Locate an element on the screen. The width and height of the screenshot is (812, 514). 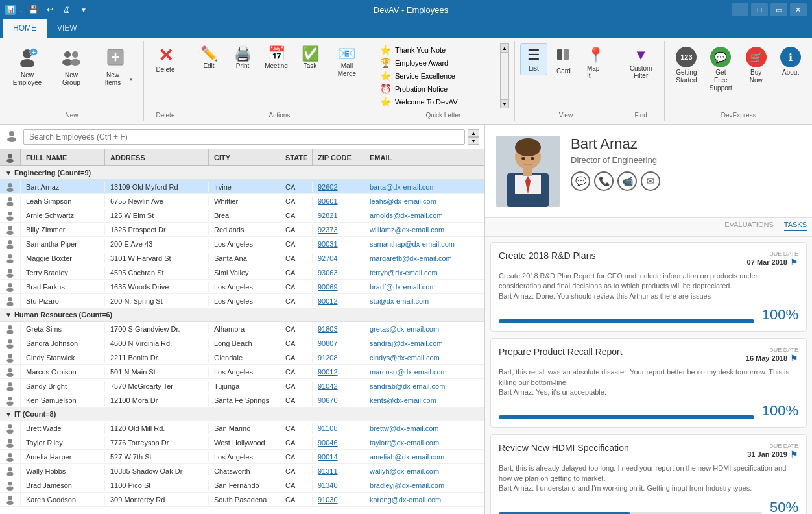
col-header-email: EMAIL is located at coordinates (424, 157).